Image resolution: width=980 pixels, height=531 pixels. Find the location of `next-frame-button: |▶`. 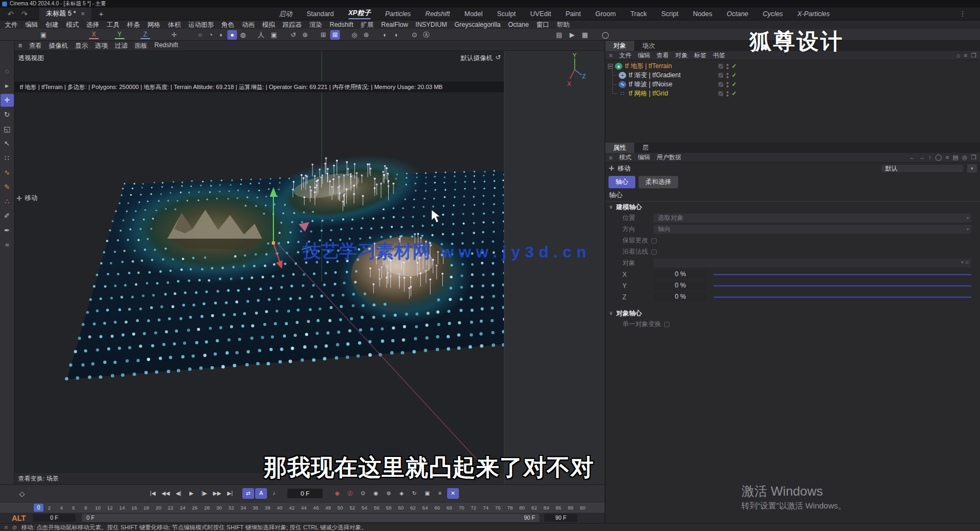

next-frame-button: |▶ is located at coordinates (204, 493).